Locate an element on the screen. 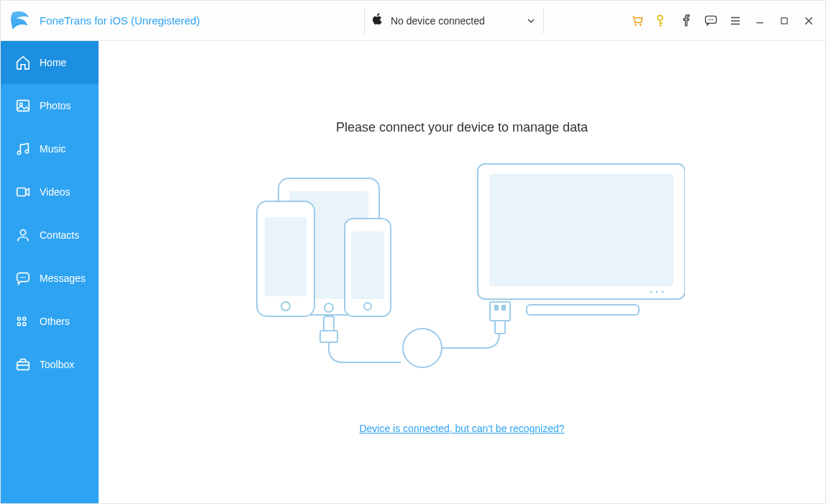  sidebar-item-label: Photos is located at coordinates (55, 106).